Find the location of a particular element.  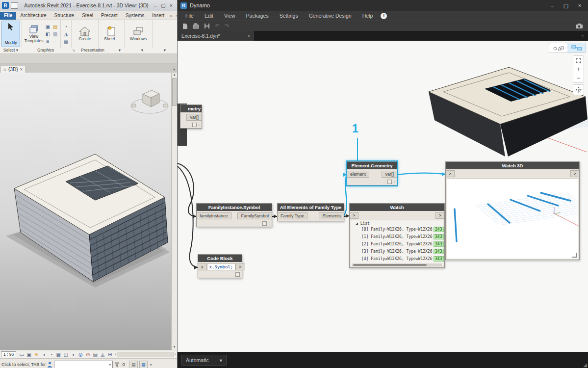

watch3d-input-port: > is located at coordinates (450, 174).